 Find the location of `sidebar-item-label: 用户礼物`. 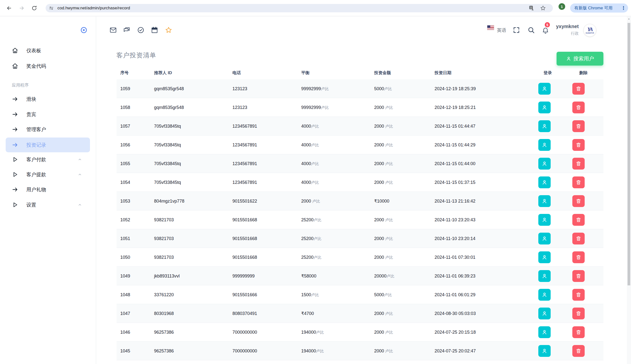

sidebar-item-label: 用户礼物 is located at coordinates (36, 190).